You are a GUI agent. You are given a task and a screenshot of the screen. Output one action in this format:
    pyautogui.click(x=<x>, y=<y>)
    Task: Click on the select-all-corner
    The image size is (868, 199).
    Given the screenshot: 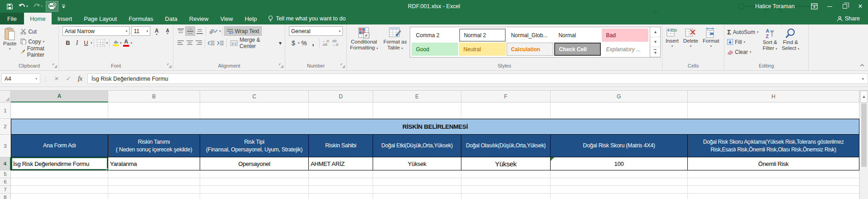 What is the action you would take?
    pyautogui.click(x=5, y=97)
    